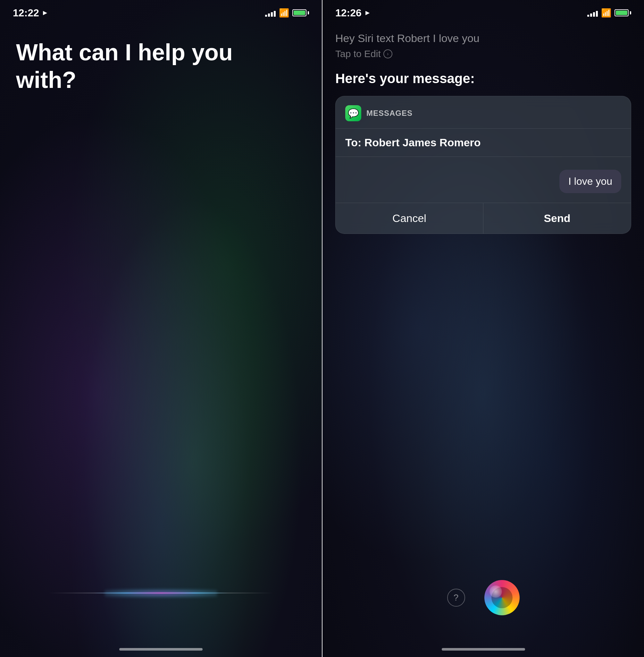 This screenshot has height=657, width=644. I want to click on left-home-indicator, so click(161, 649).